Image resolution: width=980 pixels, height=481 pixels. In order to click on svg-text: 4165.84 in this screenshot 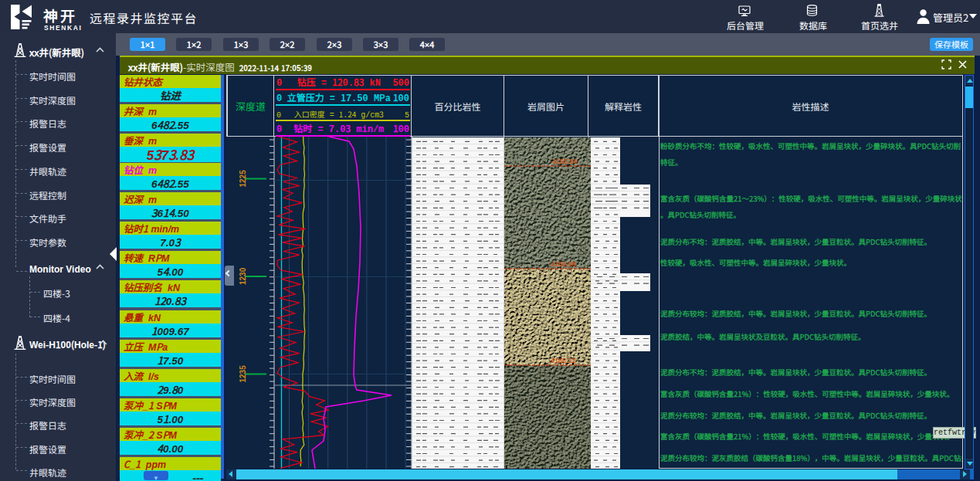, I will do `click(565, 161)`.